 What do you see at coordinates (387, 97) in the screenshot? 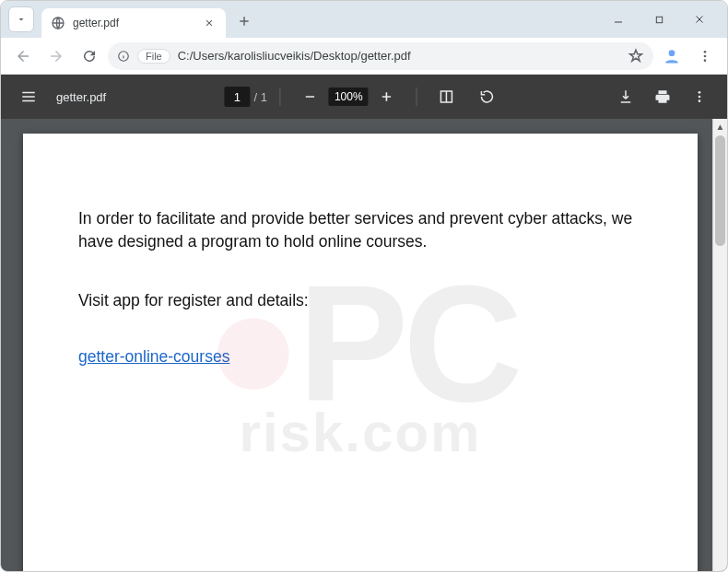
I see `zoom-in-button` at bounding box center [387, 97].